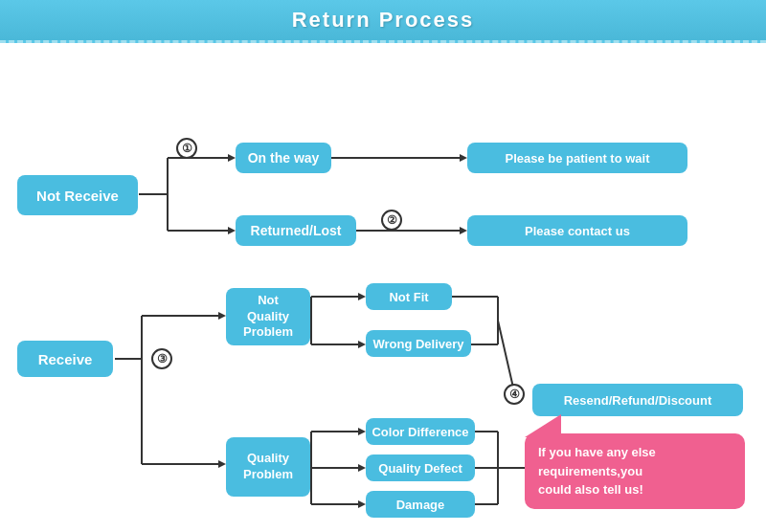  What do you see at coordinates (187, 148) in the screenshot?
I see `circle-1: ①` at bounding box center [187, 148].